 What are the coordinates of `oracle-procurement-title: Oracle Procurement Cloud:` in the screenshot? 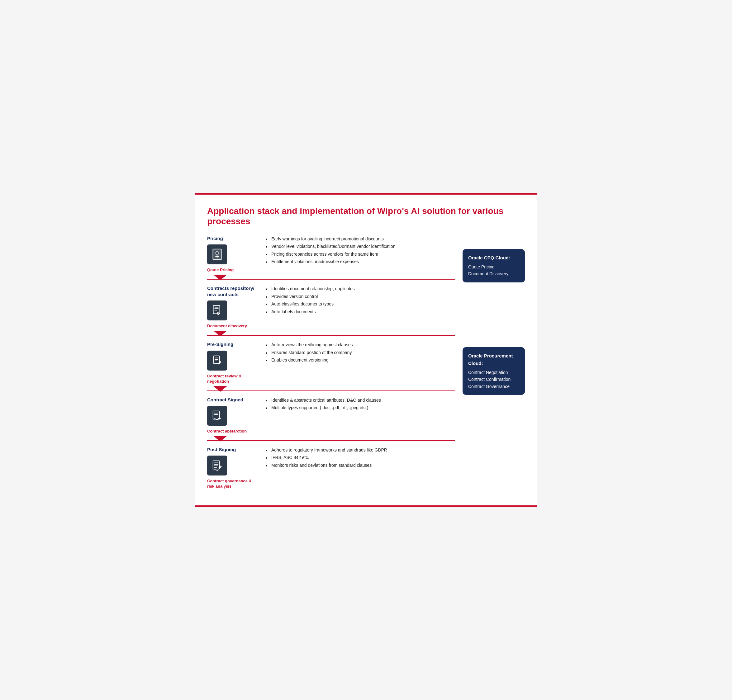 It's located at (493, 360).